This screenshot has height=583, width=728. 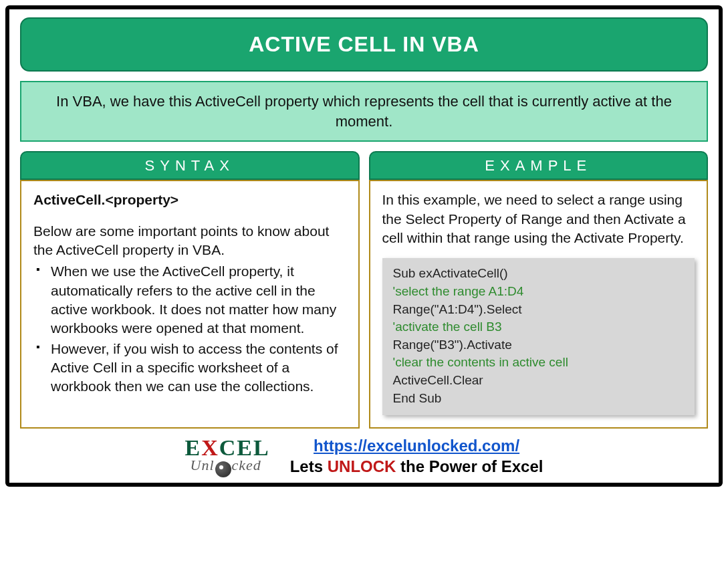 What do you see at coordinates (309, 467) in the screenshot?
I see `tagline-prefix: Lets` at bounding box center [309, 467].